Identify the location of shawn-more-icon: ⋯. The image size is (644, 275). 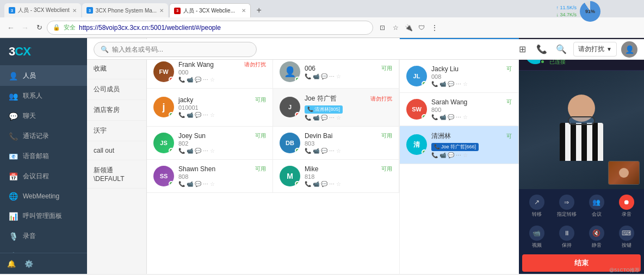
(206, 184).